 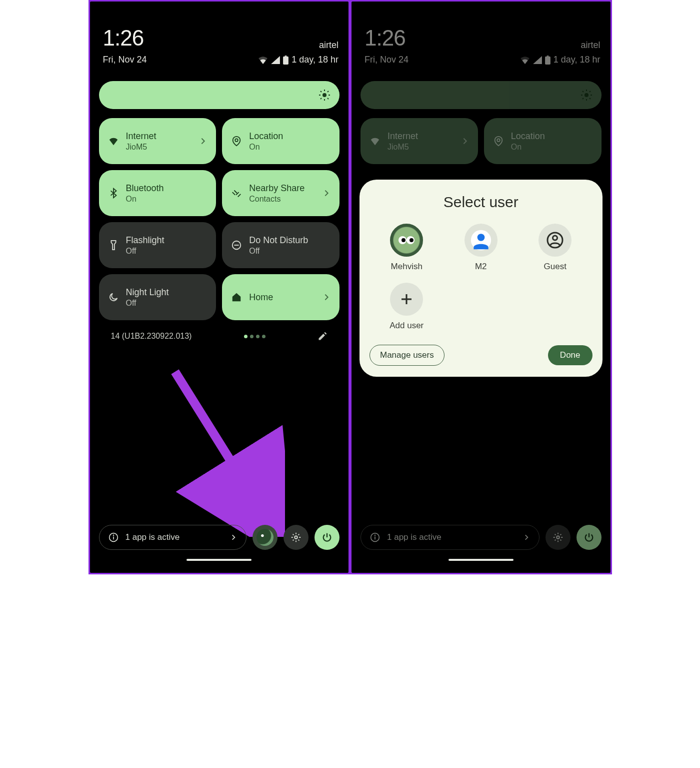 What do you see at coordinates (555, 267) in the screenshot?
I see `user-label: Guest` at bounding box center [555, 267].